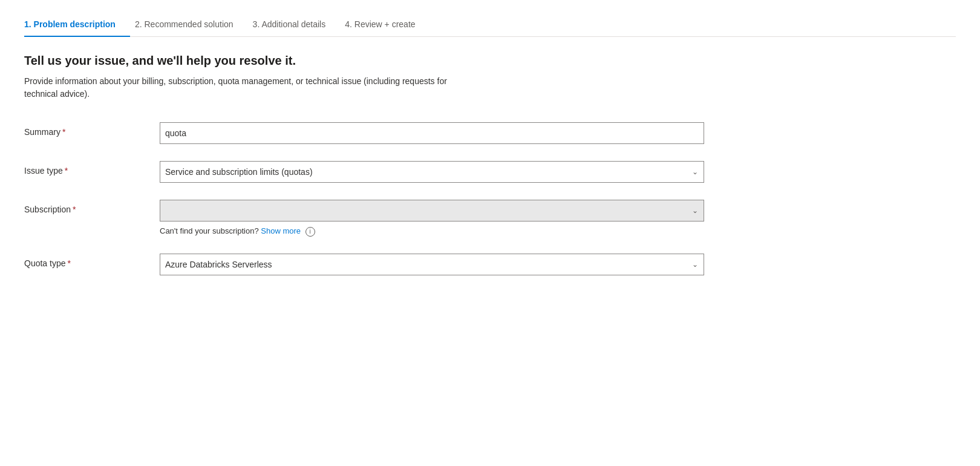  Describe the element at coordinates (490, 133) in the screenshot. I see `summary-row: Summary*` at that location.